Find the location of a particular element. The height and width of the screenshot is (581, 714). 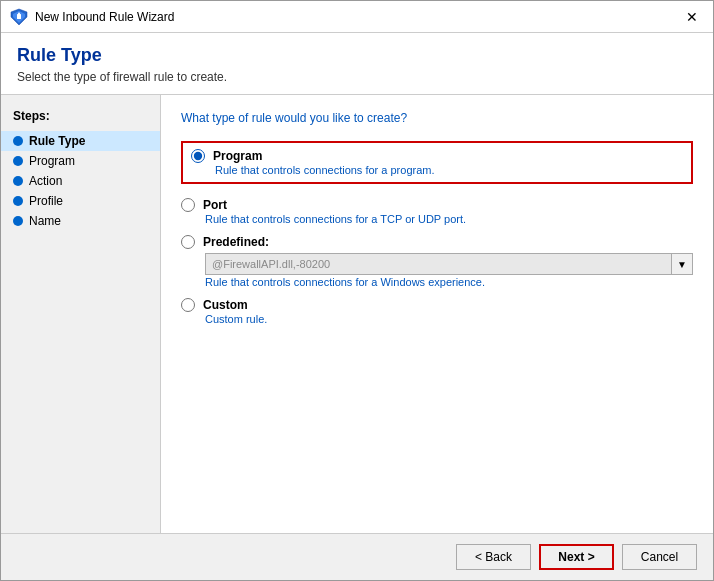

option-program-row: Program is located at coordinates (437, 156).